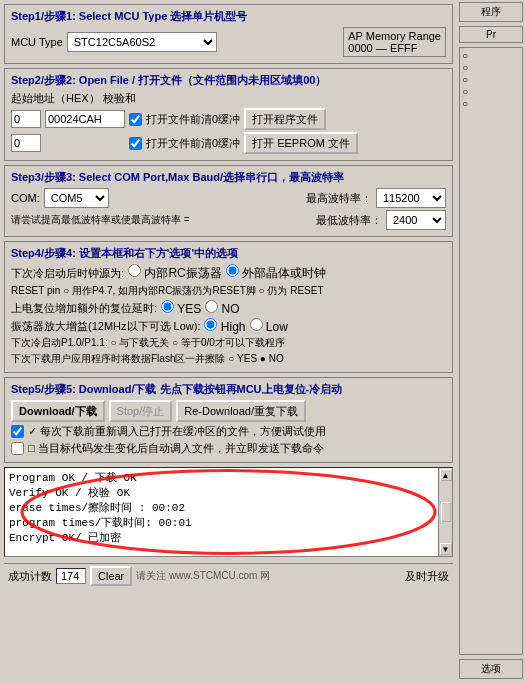 The image size is (525, 683). Describe the element at coordinates (491, 92) in the screenshot. I see `right-opt4: ○` at that location.